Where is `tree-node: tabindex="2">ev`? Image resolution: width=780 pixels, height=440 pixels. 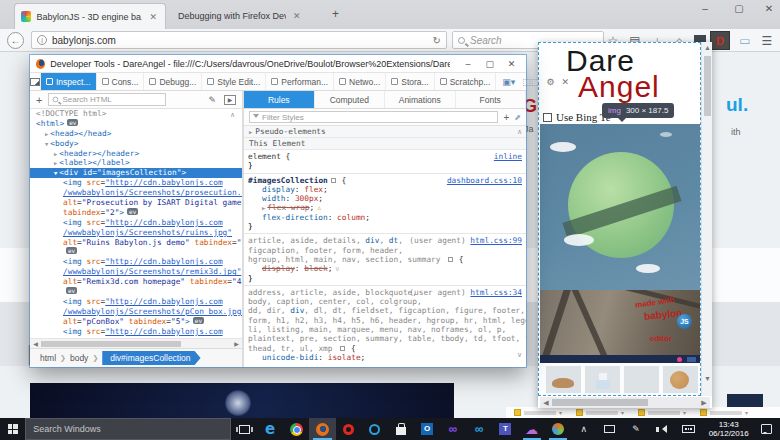
tree-node: tabindex="2">ev is located at coordinates (136, 213).